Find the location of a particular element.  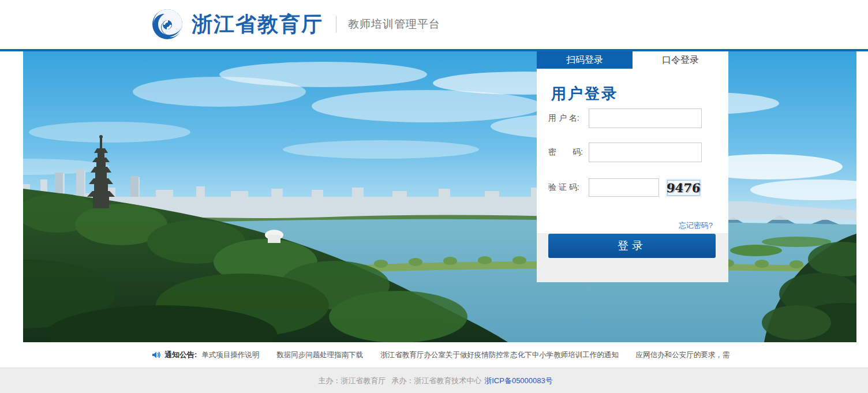

notice-item-2: 数据同步问题处理指南下载 is located at coordinates (320, 355).